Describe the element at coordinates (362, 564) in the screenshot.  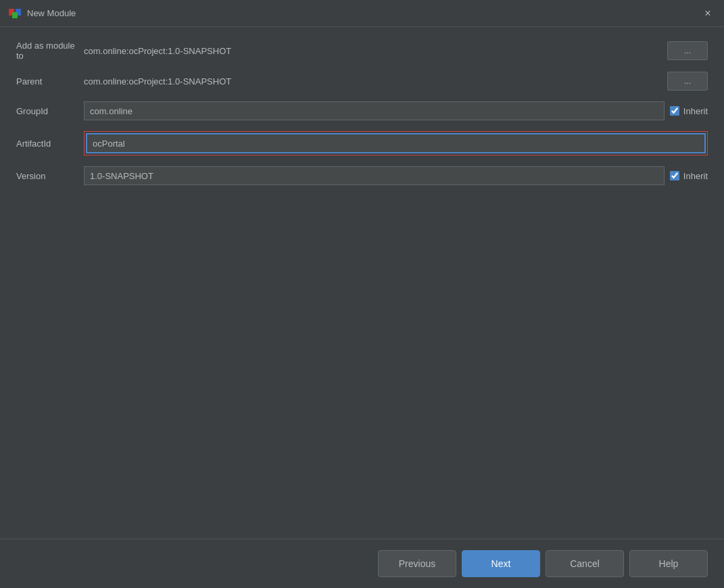
I see `dialog-footer: Previous Next Cancel Help` at that location.